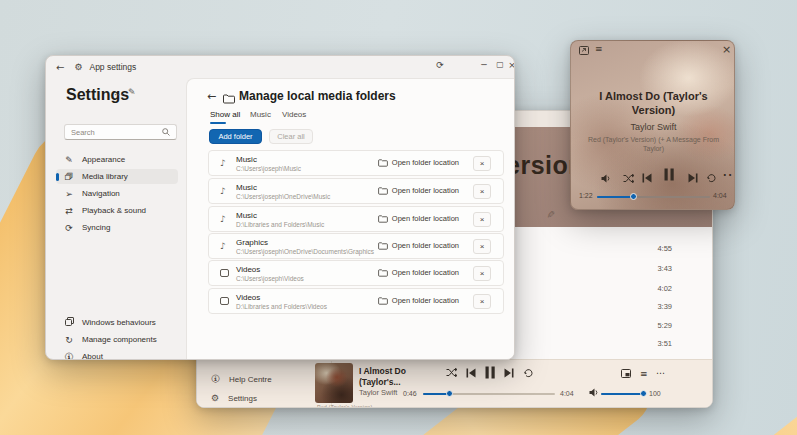 The height and width of the screenshot is (435, 797). I want to click on folder-row: Videos C:\Users\joseph\Videos Open folde…, so click(356, 273).